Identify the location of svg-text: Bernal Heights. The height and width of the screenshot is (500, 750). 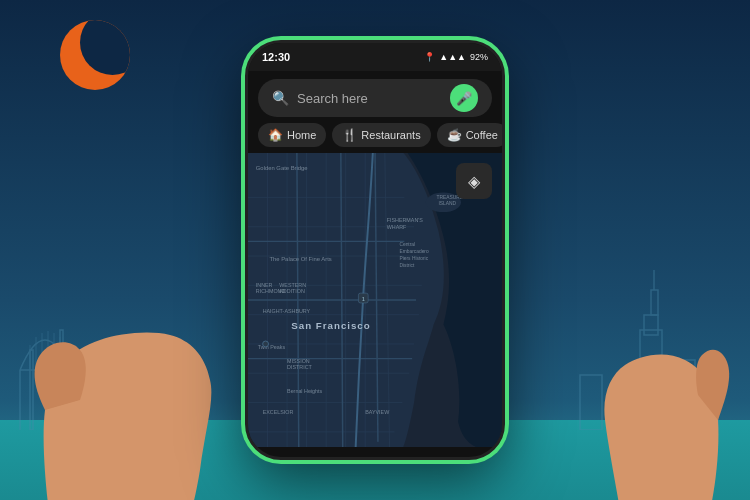
(304, 391).